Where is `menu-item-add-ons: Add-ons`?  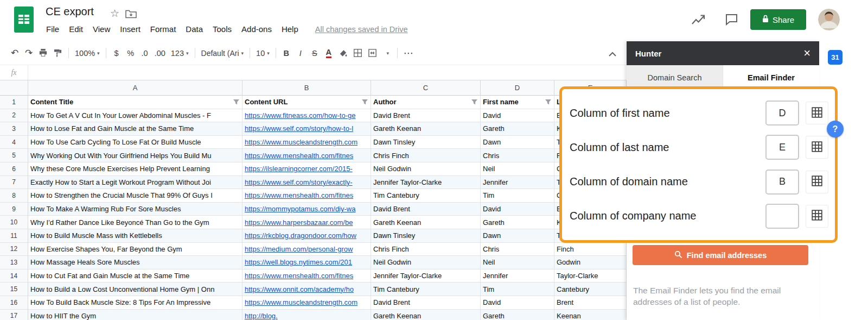 menu-item-add-ons: Add-ons is located at coordinates (257, 29).